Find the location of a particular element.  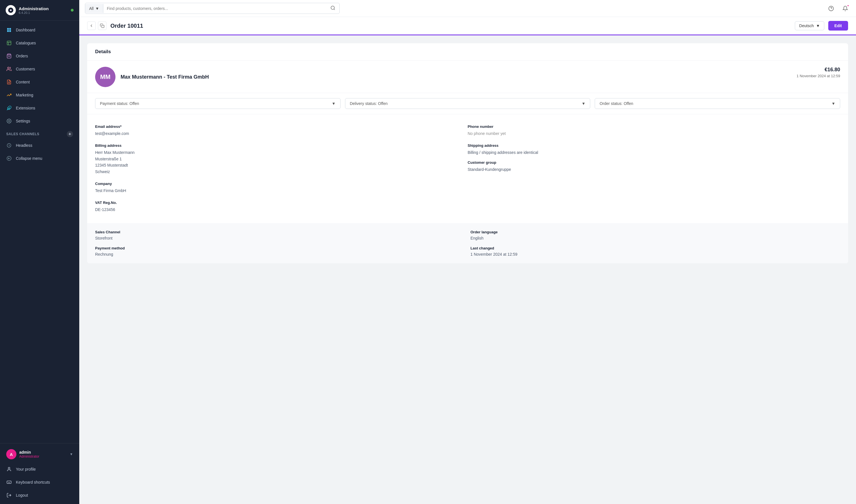

main-nav: Dashboard Catalogues Orders Customers is located at coordinates (39, 232).